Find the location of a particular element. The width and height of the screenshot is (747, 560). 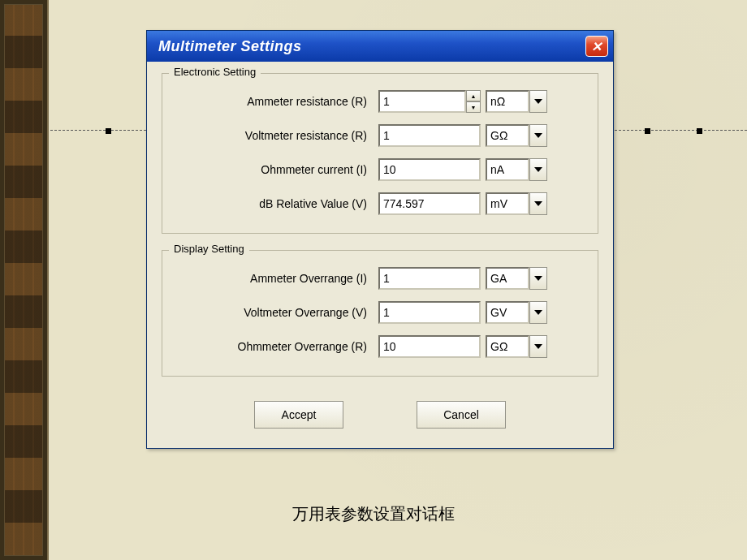

row-ohmmeter-current: Ohmmeter current (I) is located at coordinates (380, 170).